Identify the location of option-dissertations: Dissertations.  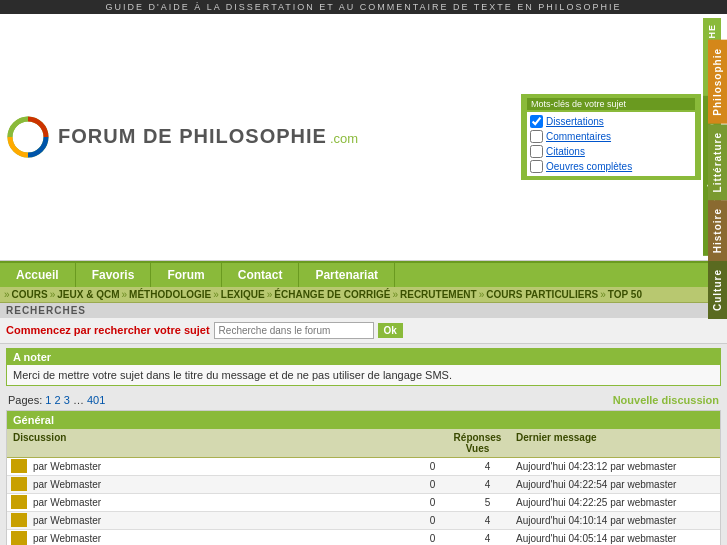
(611, 122).